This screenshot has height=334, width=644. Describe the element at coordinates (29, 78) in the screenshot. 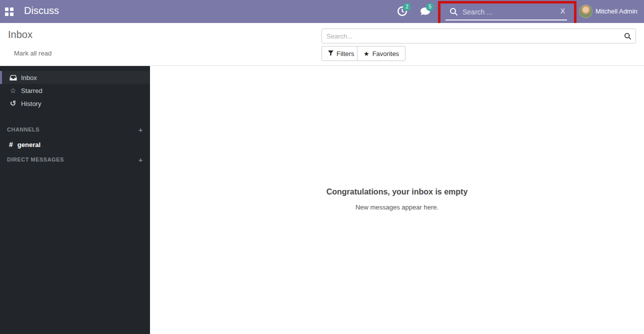

I see `sidebar-item-label: Inbox` at that location.